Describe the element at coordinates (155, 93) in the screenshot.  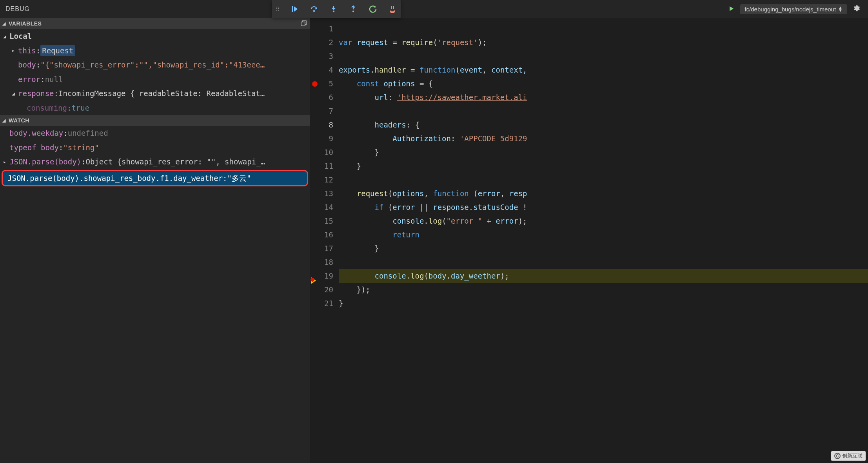
I see `variable-row: ◢ response: IncomingMessage {_readableSt…` at that location.